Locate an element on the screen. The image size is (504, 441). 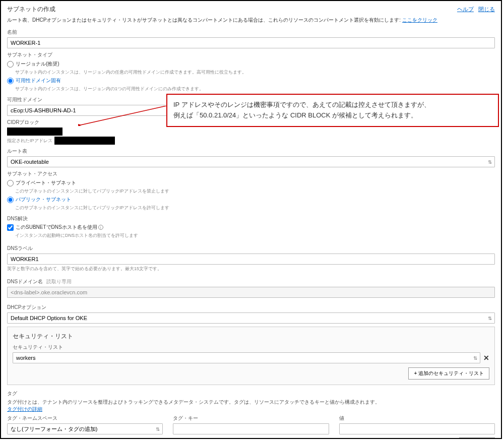
subnet-access-label: サブネット・アクセス is located at coordinates (251, 174).